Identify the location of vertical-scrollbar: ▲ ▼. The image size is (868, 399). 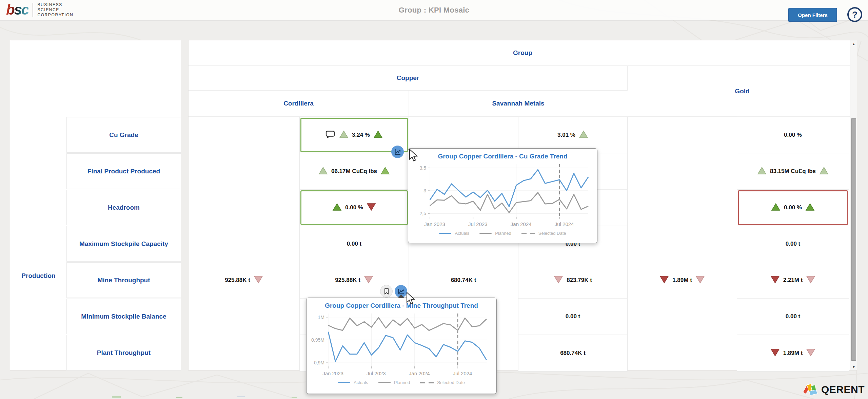
(854, 205).